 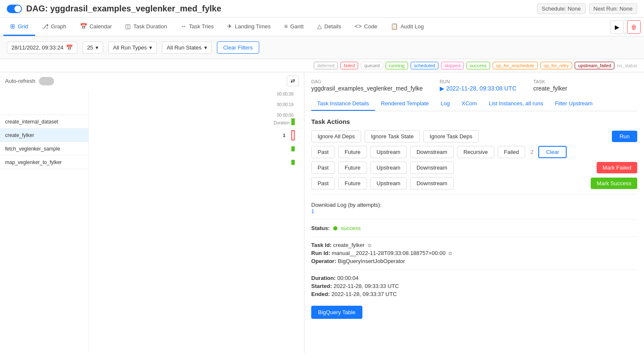 What do you see at coordinates (96, 27) in the screenshot?
I see `tab-calendar: 📅 Calendar` at bounding box center [96, 27].